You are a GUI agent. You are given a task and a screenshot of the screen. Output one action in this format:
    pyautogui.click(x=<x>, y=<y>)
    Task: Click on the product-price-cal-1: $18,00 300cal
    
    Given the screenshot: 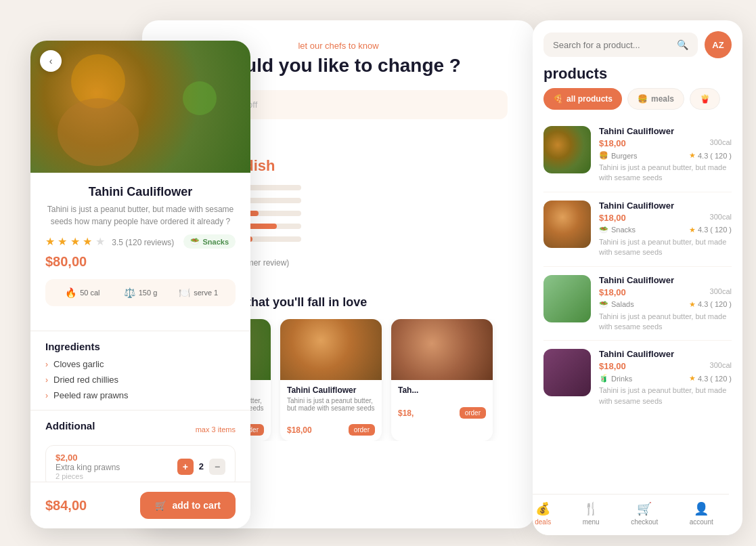 What is the action you would take?
    pyautogui.click(x=665, y=218)
    